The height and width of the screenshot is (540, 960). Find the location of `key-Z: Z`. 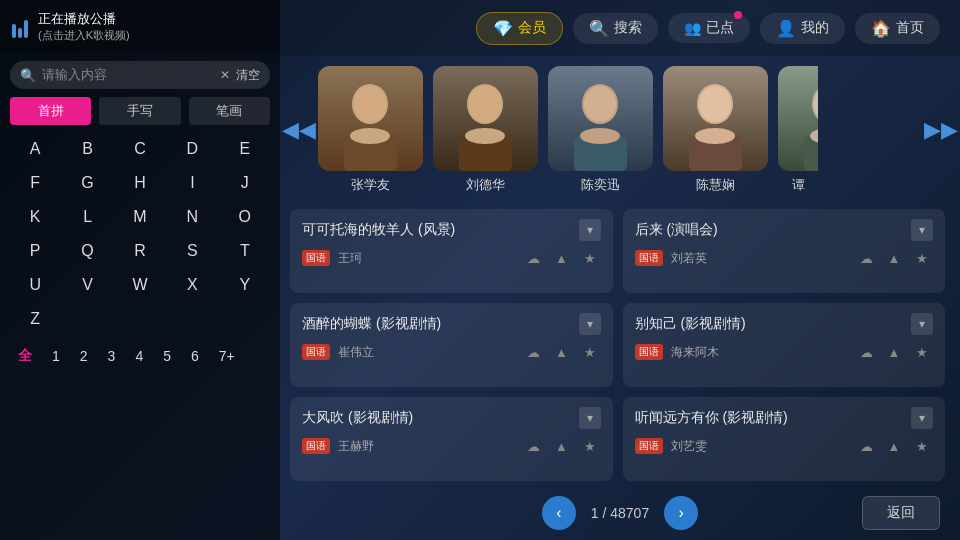

key-Z: Z is located at coordinates (35, 319).